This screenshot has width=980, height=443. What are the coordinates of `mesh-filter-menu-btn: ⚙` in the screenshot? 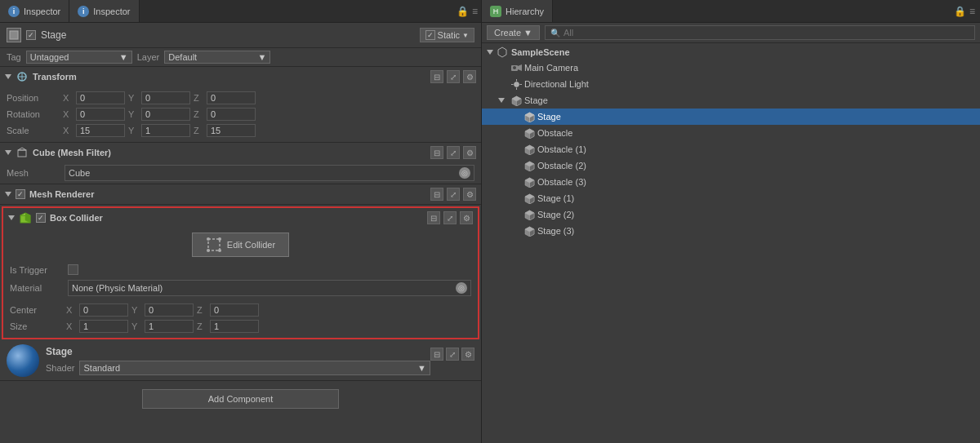 It's located at (470, 153).